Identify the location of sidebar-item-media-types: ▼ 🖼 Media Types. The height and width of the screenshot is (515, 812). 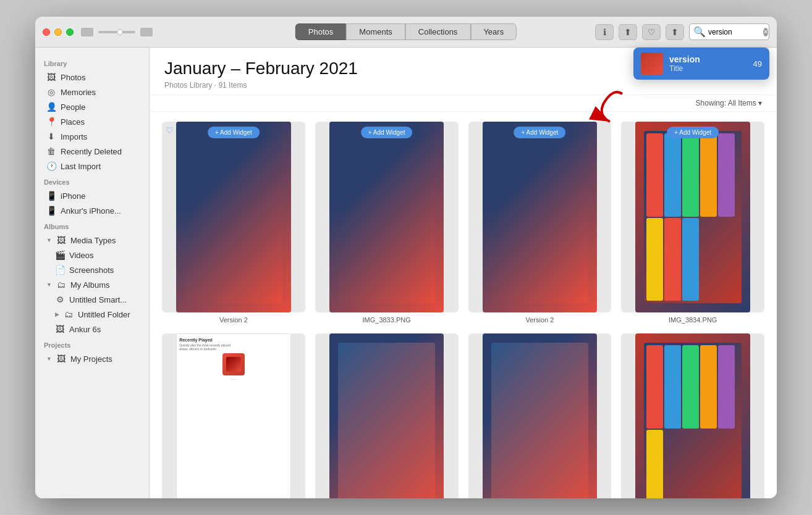
(92, 240).